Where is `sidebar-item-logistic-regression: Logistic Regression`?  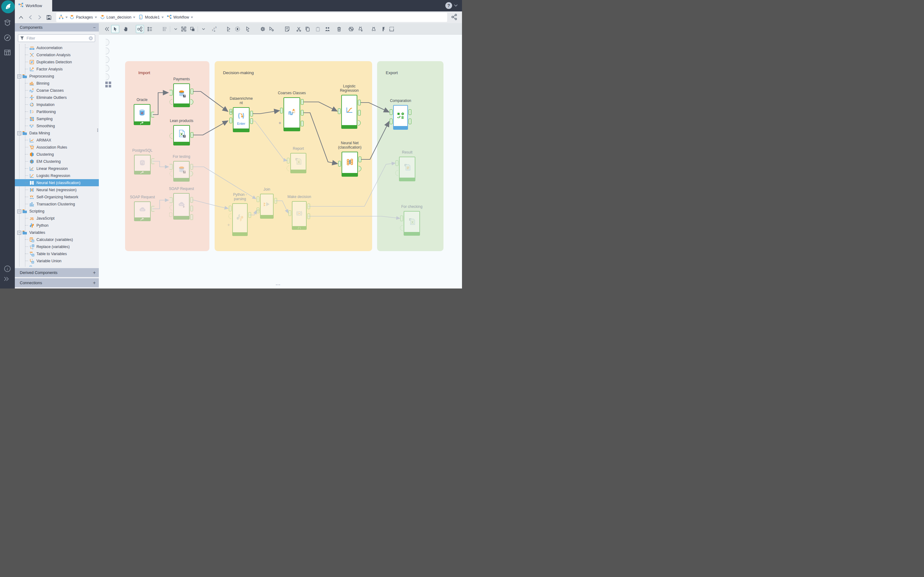 sidebar-item-logistic-regression: Logistic Regression is located at coordinates (57, 176).